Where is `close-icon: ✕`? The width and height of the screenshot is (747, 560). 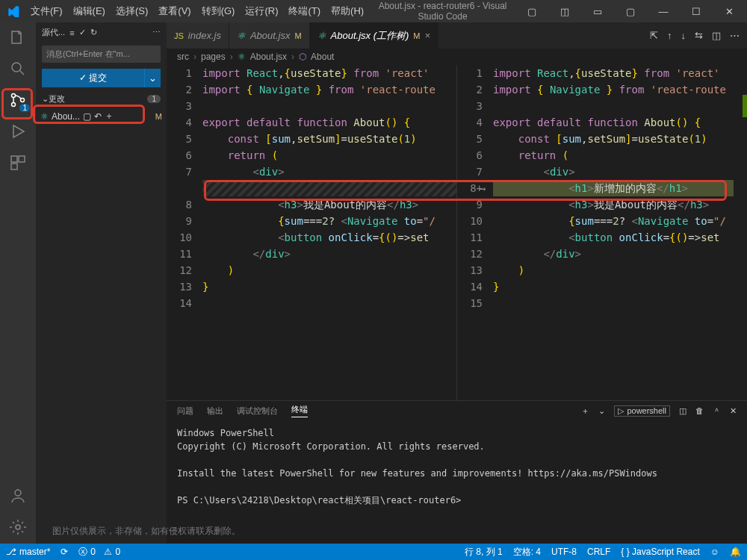
close-icon: ✕ is located at coordinates (729, 12).